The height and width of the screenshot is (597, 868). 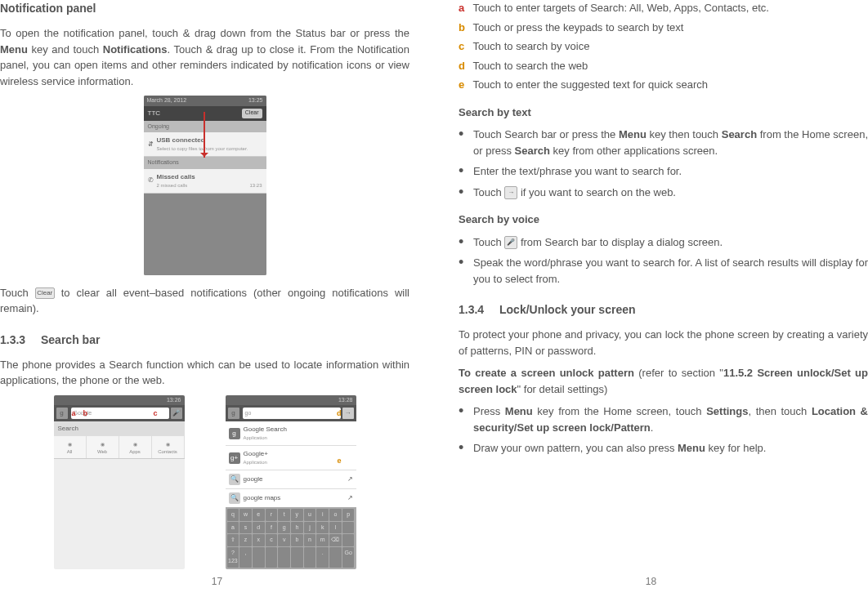 I want to click on legend-item: e Touch to enter the suggested text for …, so click(x=664, y=85).